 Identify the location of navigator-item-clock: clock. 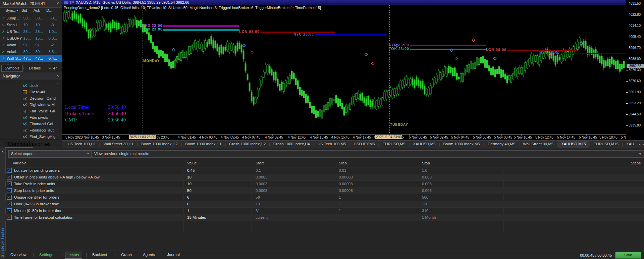
(31, 86).